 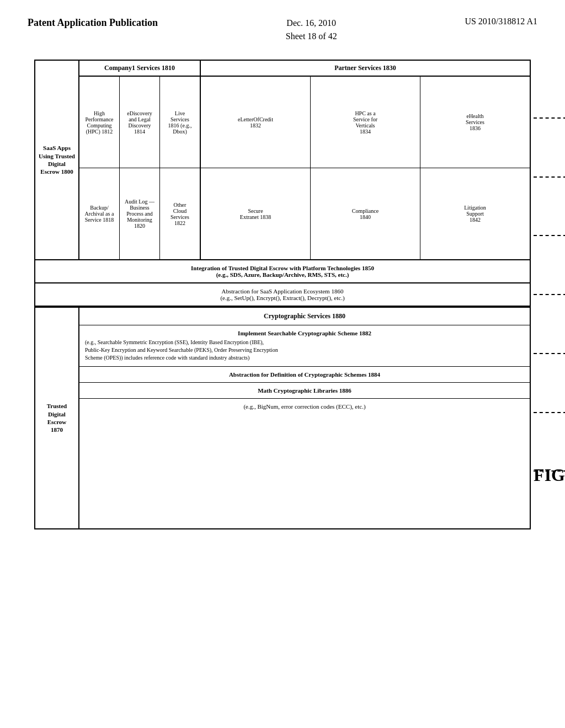 What do you see at coordinates (475, 122) in the screenshot?
I see `partner-item-ehealth: eHealthServices1836` at bounding box center [475, 122].